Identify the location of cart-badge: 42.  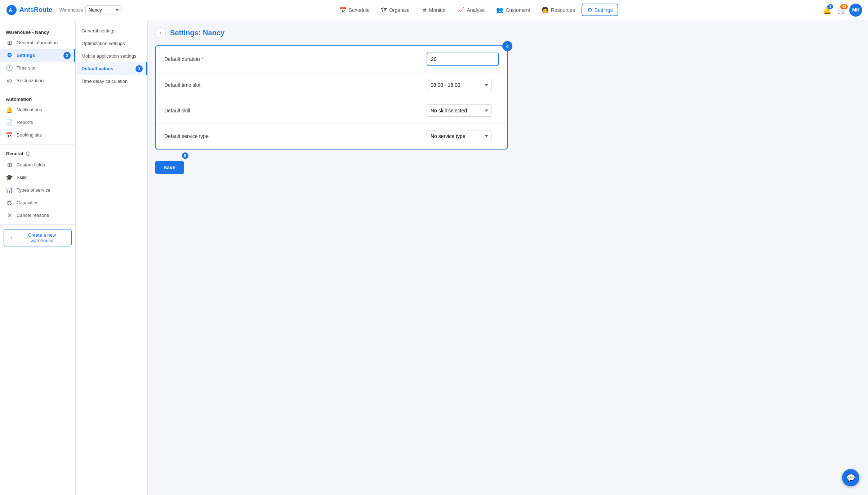
(844, 6).